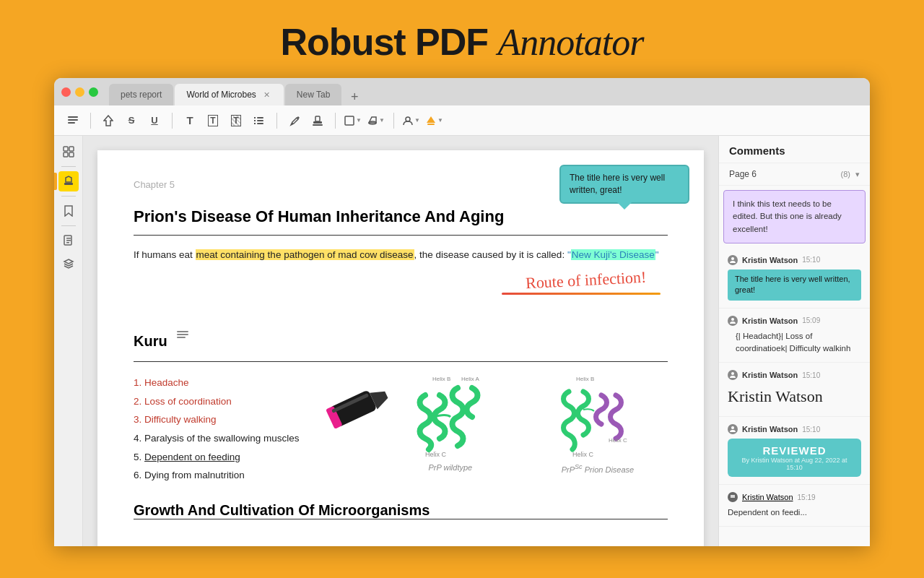 This screenshot has width=924, height=578. Describe the element at coordinates (69, 211) in the screenshot. I see `sidebar-bookmarks-button` at that location.